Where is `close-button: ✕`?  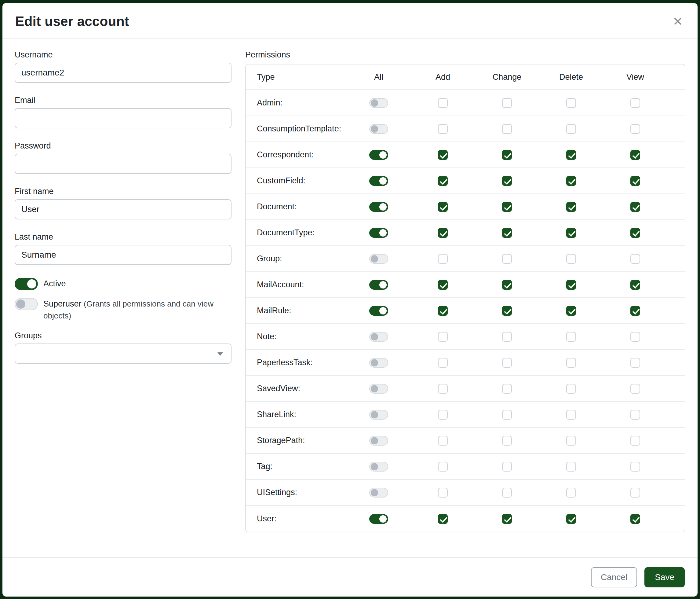
close-button: ✕ is located at coordinates (678, 22).